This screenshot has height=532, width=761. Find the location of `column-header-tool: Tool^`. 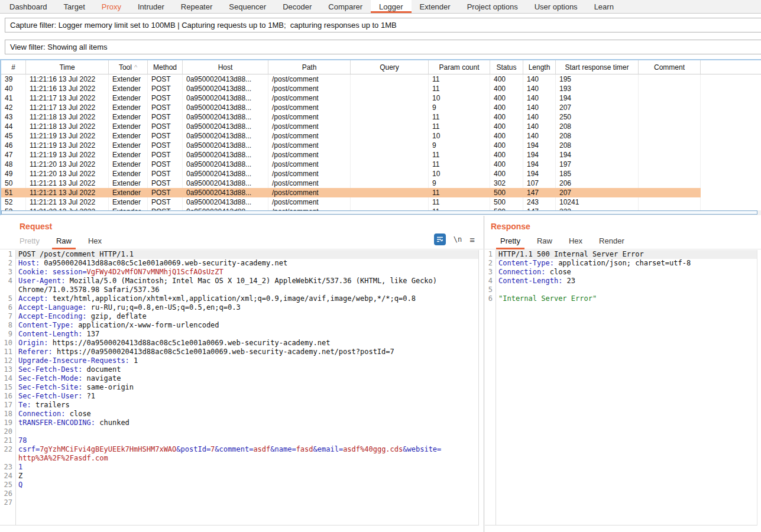

column-header-tool: Tool^ is located at coordinates (128, 67).